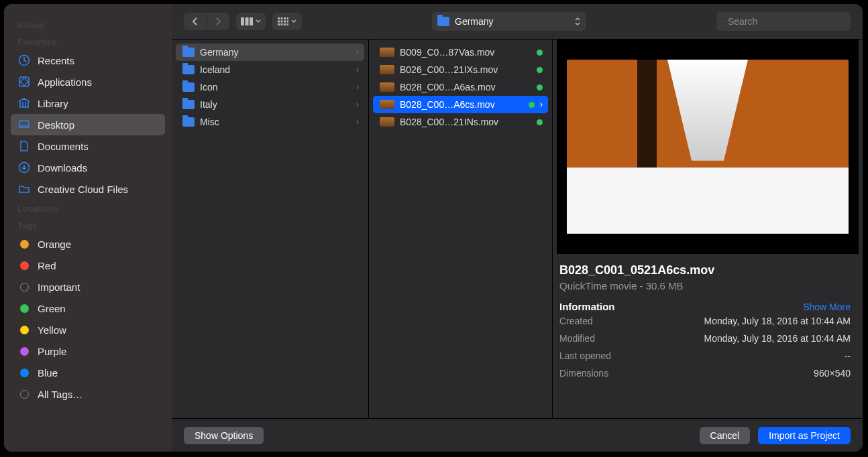 Image resolution: width=868 pixels, height=457 pixels. Describe the element at coordinates (207, 21) in the screenshot. I see `nav-back-forward` at that location.